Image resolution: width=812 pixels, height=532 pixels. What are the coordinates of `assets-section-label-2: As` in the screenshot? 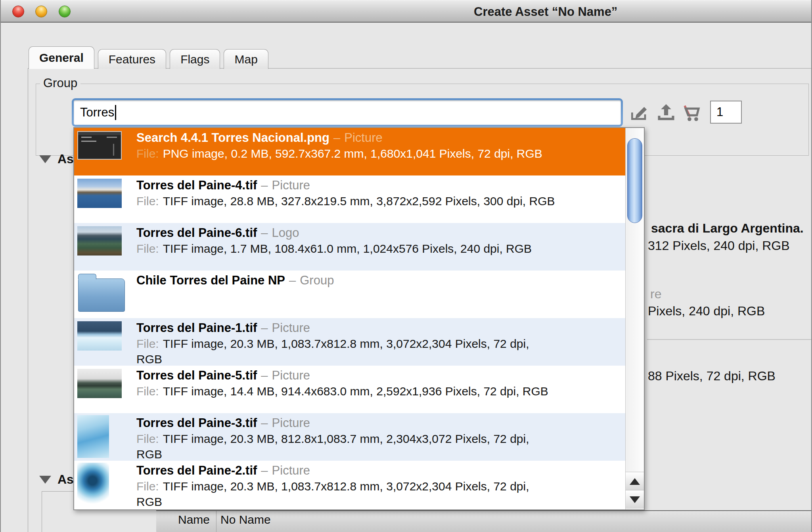 It's located at (66, 479).